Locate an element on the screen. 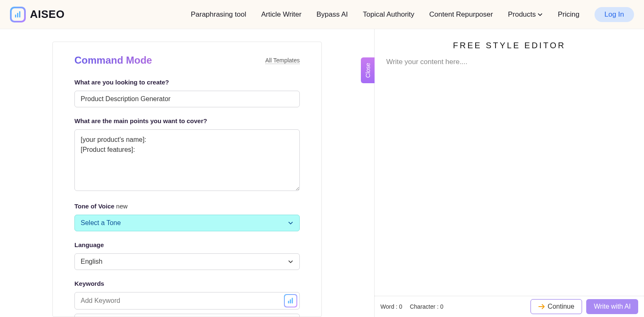 The width and height of the screenshot is (644, 317). language-select: English is located at coordinates (187, 262).